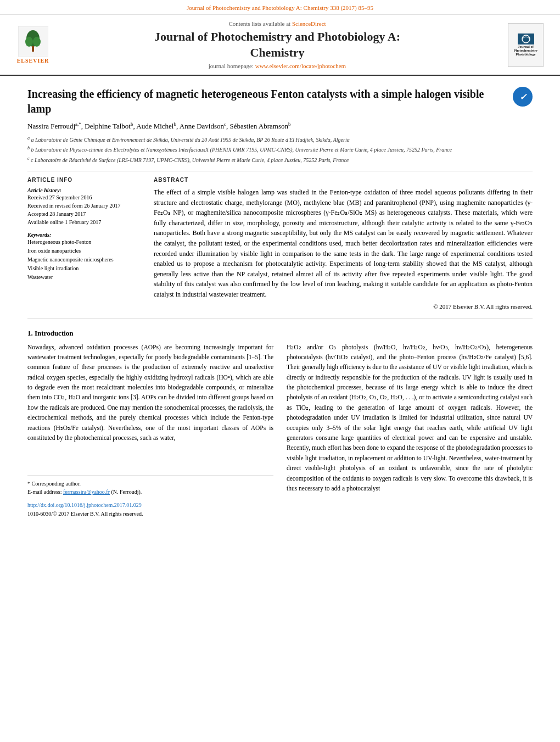 Image resolution: width=560 pixels, height=742 pixels. What do you see at coordinates (280, 333) in the screenshot?
I see `section-1-title: 1. Introduction` at bounding box center [280, 333].